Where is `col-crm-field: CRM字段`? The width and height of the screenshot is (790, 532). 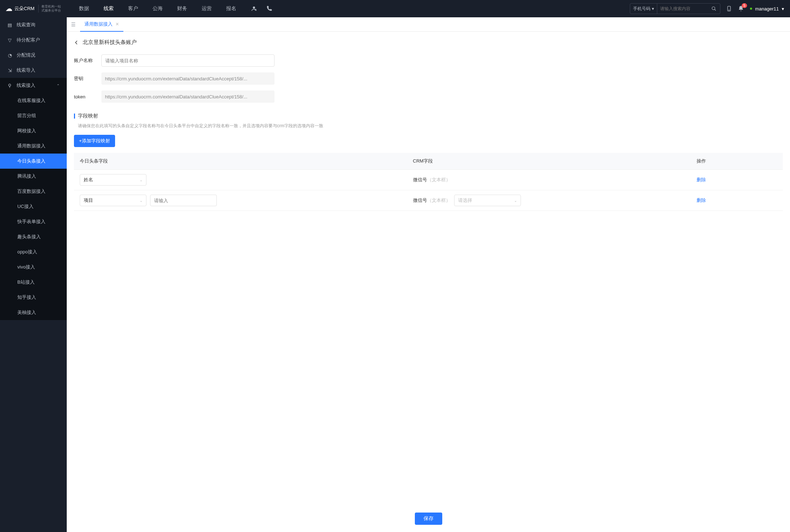 col-crm-field: CRM字段 is located at coordinates (549, 161).